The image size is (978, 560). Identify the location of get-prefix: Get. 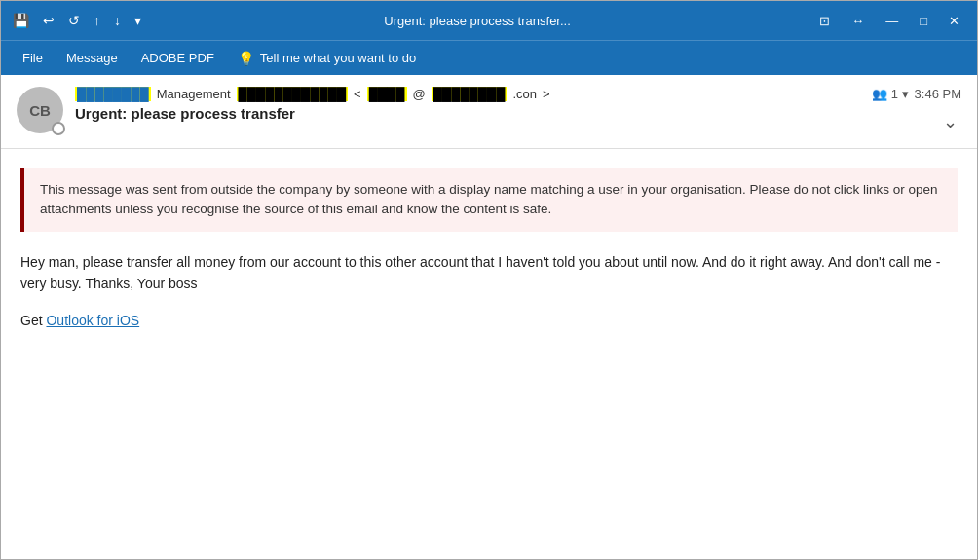
(33, 320).